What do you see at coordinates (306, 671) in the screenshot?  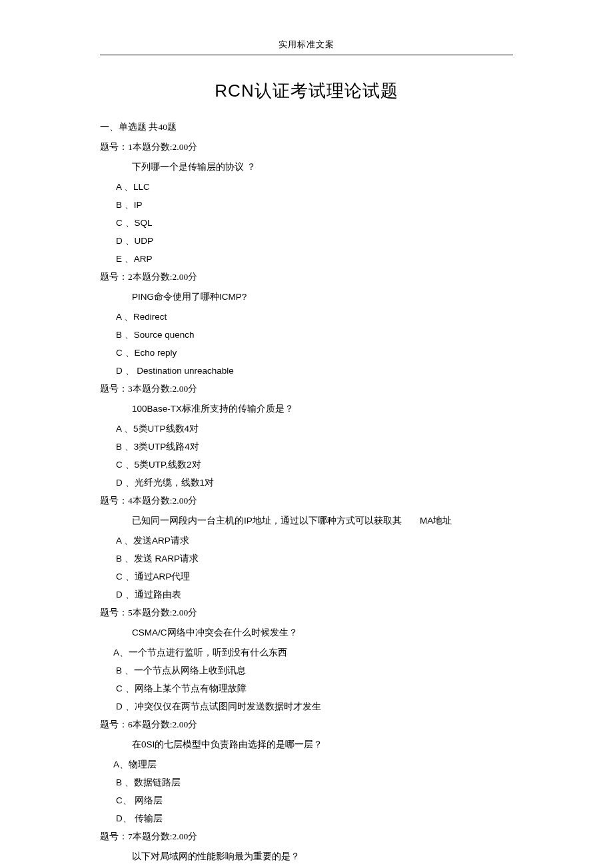 I see `option: B 、一个节点从网络上收到讯息` at bounding box center [306, 671].